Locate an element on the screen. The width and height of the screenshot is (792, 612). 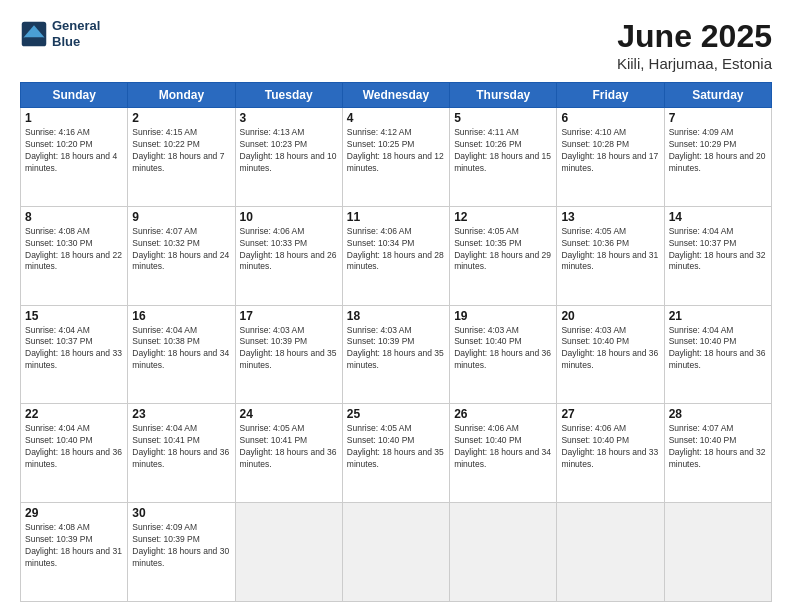
table-row: 18Sunrise: 4:03 AMSunset: 10:39 PMDaylig… is located at coordinates (396, 354).